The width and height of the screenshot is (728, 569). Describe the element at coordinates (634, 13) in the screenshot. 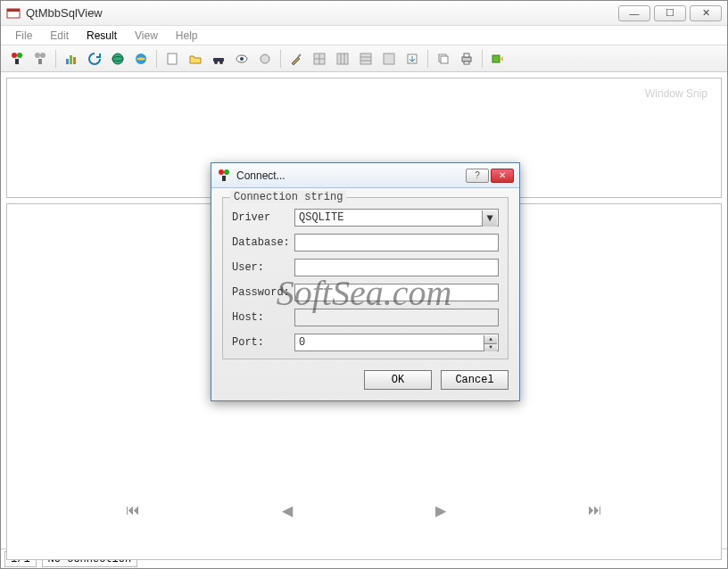

I see `minimize-button: —` at that location.